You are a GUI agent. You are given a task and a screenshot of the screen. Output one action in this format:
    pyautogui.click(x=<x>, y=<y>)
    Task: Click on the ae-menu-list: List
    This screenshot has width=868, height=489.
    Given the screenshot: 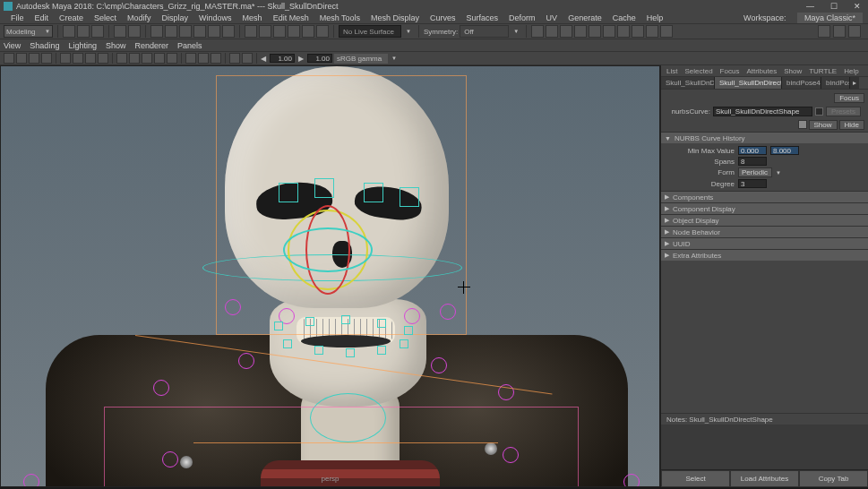 What is the action you would take?
    pyautogui.click(x=672, y=72)
    